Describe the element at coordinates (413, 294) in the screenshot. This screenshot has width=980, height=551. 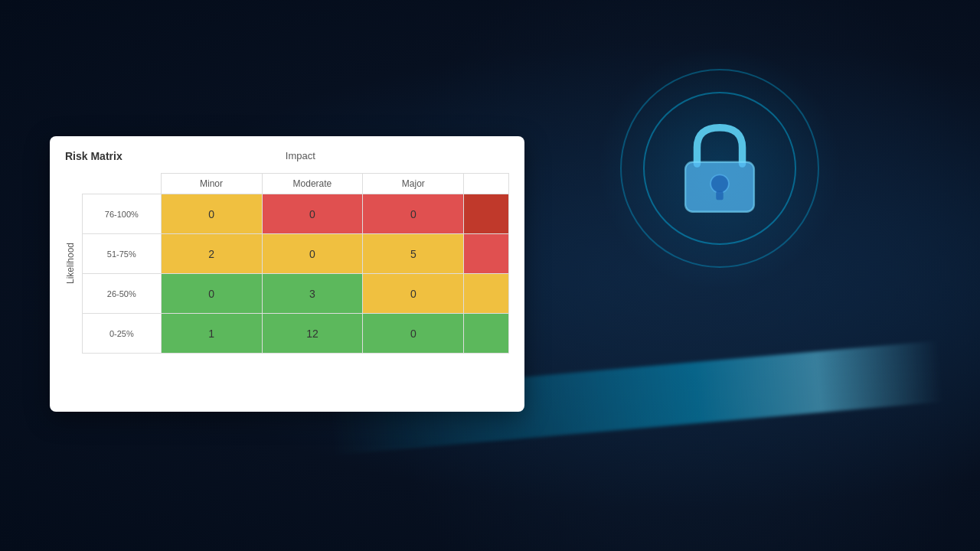
I see `cell-r2-c2: 0` at that location.